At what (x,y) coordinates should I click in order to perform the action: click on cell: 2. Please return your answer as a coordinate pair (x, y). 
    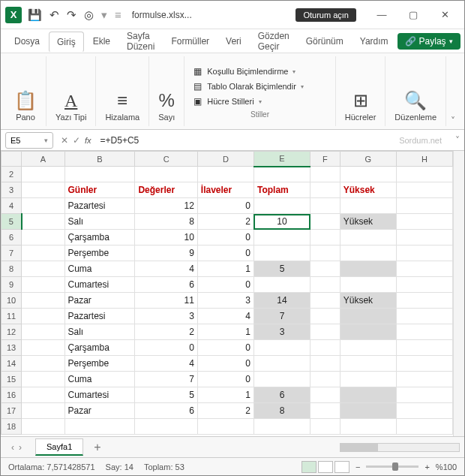
    Looking at the image, I should click on (225, 411).